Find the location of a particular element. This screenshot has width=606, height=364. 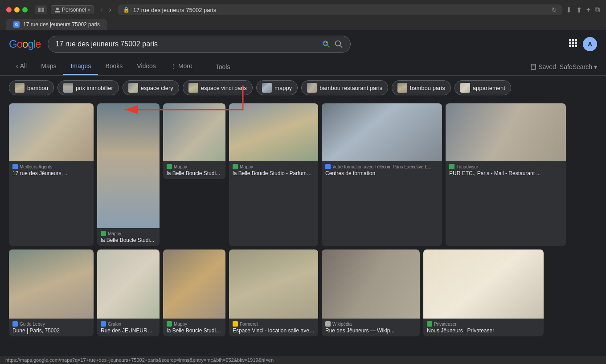

chip-mappy: mappy is located at coordinates (277, 88).